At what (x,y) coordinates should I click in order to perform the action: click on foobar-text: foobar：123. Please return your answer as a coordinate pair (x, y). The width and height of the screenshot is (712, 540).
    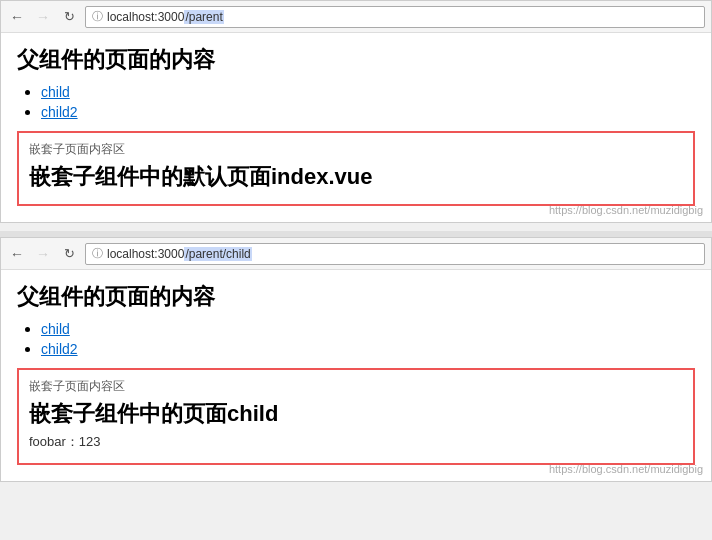
    Looking at the image, I should click on (356, 442).